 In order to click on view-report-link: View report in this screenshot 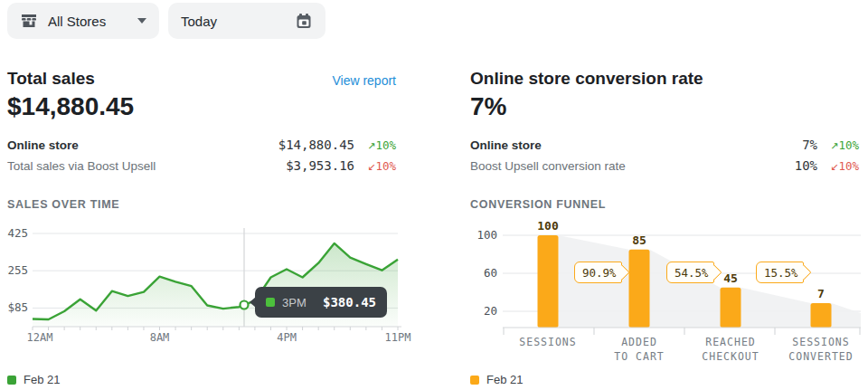, I will do `click(363, 81)`.